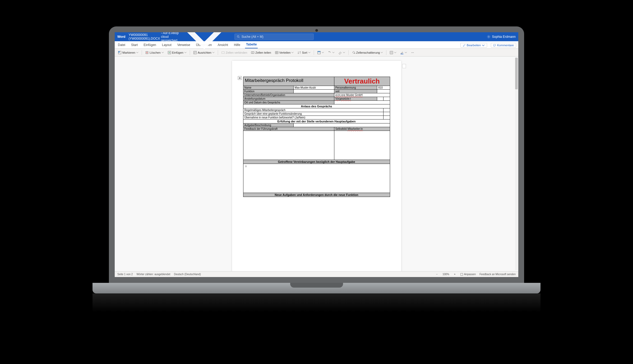 This screenshot has width=633, height=364. Describe the element at coordinates (317, 122) in the screenshot. I see `section-erfuellung: Erfüllung der mit der Stelle verbundenen…` at that location.